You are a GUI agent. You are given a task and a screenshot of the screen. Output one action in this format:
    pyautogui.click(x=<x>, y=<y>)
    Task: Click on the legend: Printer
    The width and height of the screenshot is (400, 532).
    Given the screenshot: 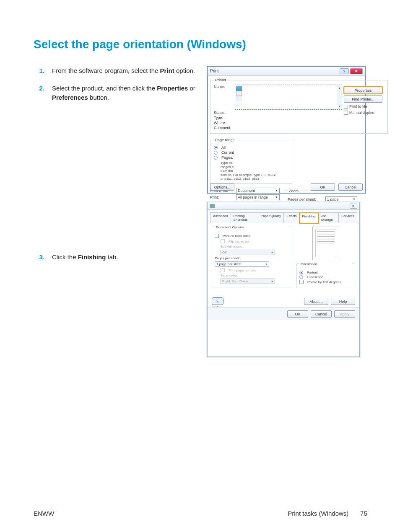 What is the action you would take?
    pyautogui.click(x=221, y=80)
    